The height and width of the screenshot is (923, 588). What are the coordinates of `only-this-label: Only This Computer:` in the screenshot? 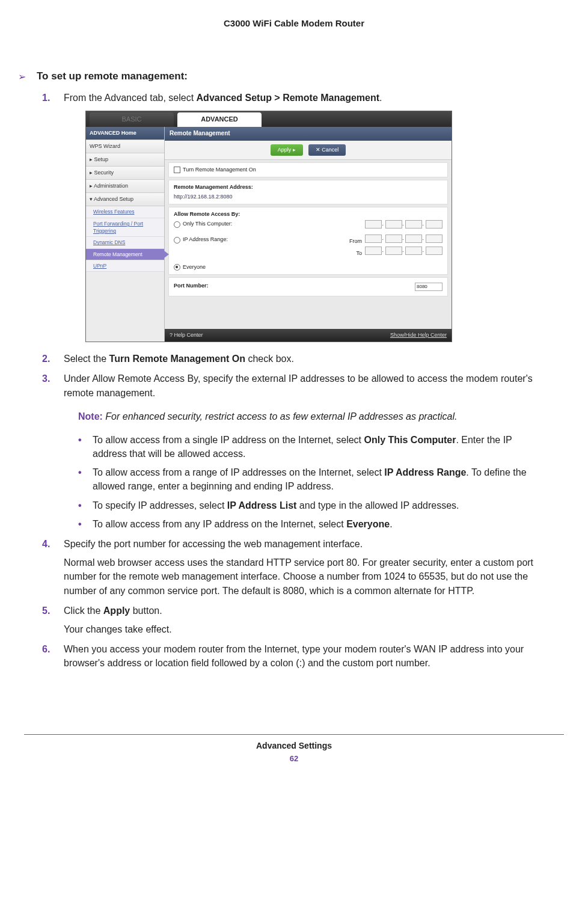 It's located at (207, 224).